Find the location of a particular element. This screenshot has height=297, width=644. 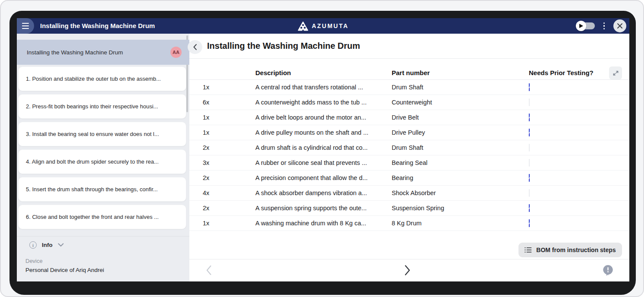

topbar-title: Installing the Washing Machine Drum is located at coordinates (97, 26).